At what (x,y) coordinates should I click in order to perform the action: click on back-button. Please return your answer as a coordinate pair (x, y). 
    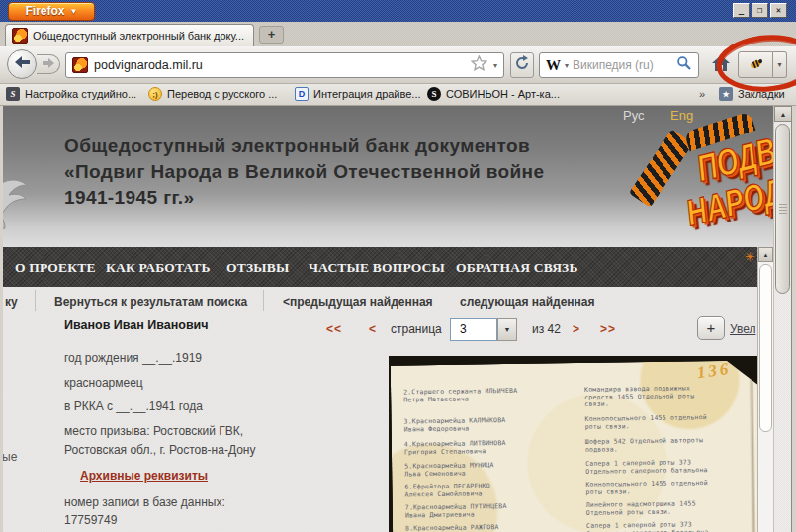
    Looking at the image, I should click on (22, 64).